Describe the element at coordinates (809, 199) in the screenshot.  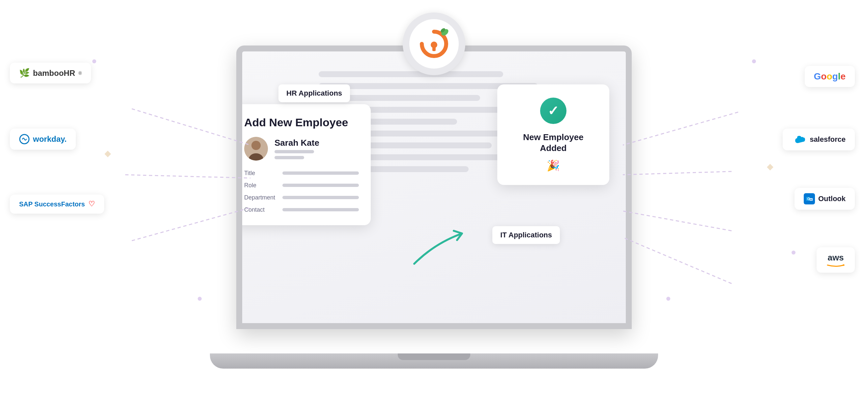
I see `outlook-icon: O ✉` at that location.